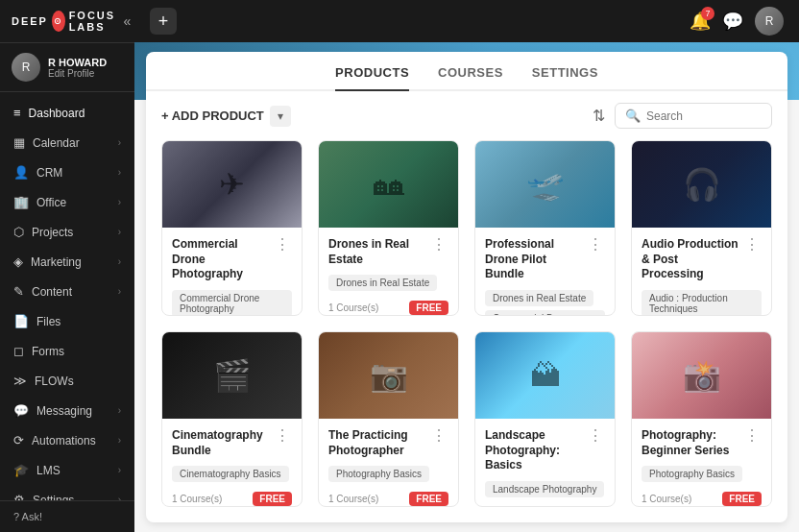 This screenshot has width=799, height=532. Describe the element at coordinates (30, 21) in the screenshot. I see `logo-deep: DEEP` at that location.